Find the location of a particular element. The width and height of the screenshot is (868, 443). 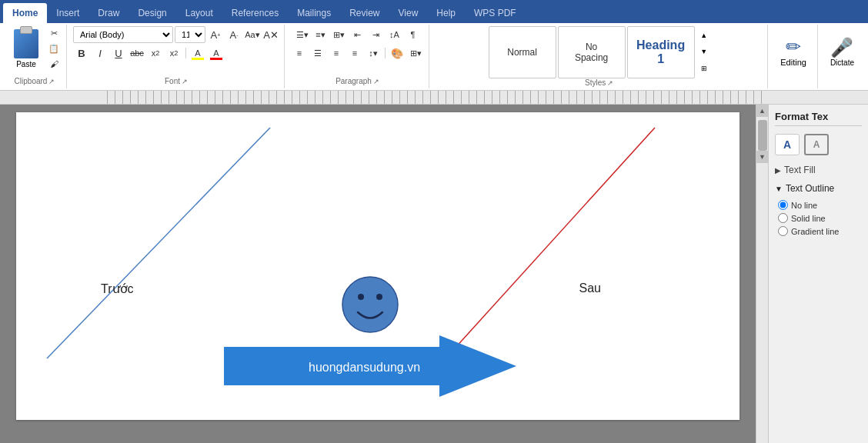

underline-button: U is located at coordinates (119, 53).